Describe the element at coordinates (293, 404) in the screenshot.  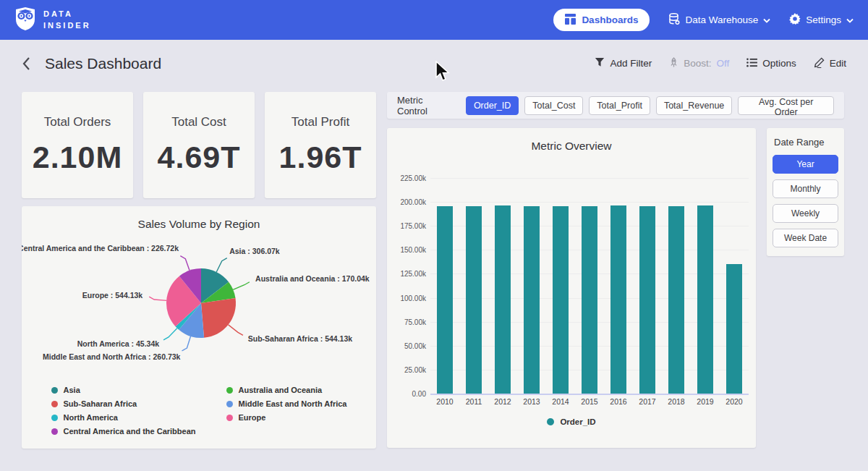
I see `legend-label: Middle East and North Africa` at that location.